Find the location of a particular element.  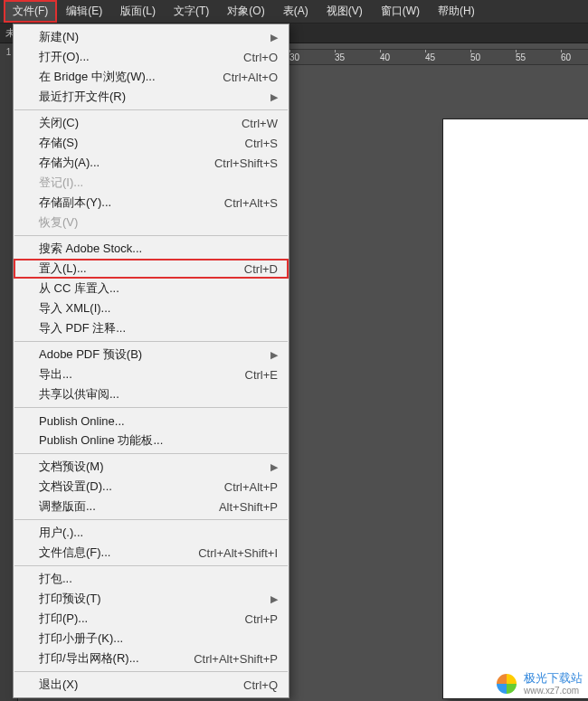

menu-item-import-xml: 导入 XML(I)... is located at coordinates (151, 308).